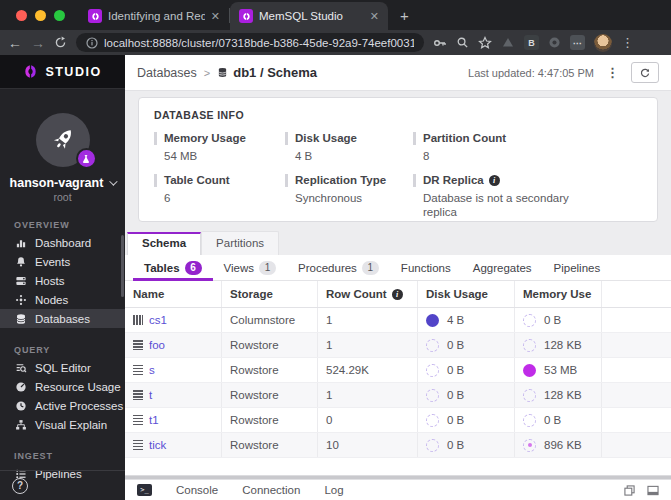  I want to click on zoom-icon, so click(462, 42).